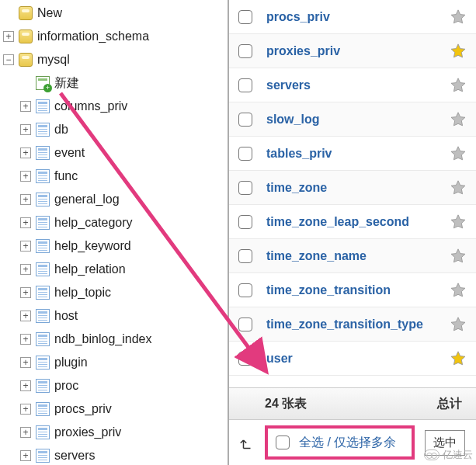  What do you see at coordinates (356, 51) in the screenshot?
I see `table-link: proxies_priv` at bounding box center [356, 51].